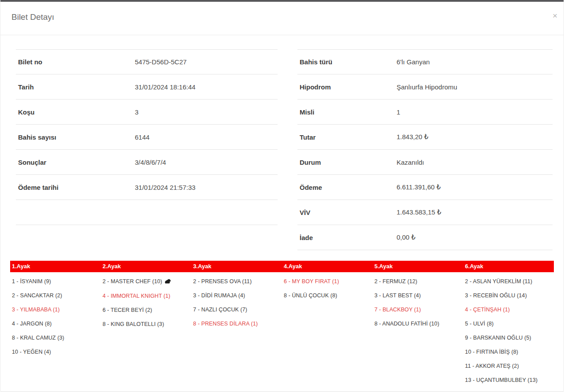 This screenshot has height=392, width=564. I want to click on horse-entry: 6 - MY BOY FIRAT (1), so click(328, 281).